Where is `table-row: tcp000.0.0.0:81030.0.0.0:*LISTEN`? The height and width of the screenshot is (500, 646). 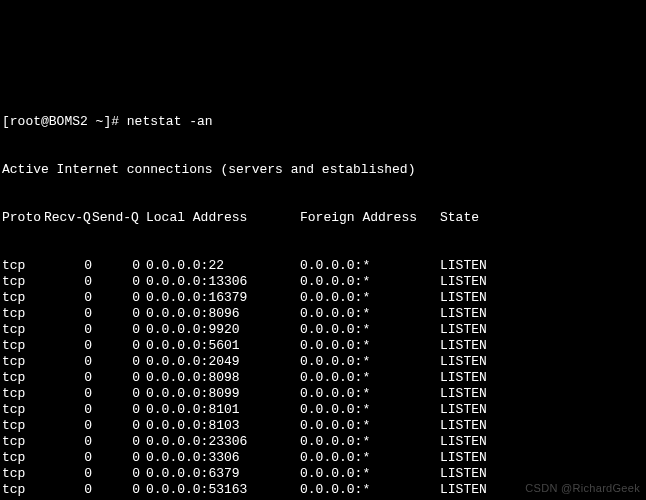 table-row: tcp000.0.0.0:81030.0.0.0:*LISTEN is located at coordinates (323, 426).